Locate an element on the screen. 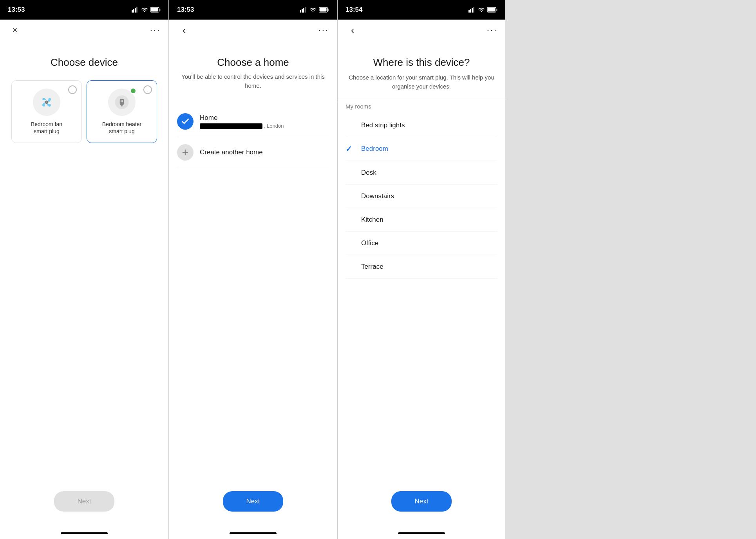 This screenshot has width=756, height=539. address-city: , London is located at coordinates (274, 126).